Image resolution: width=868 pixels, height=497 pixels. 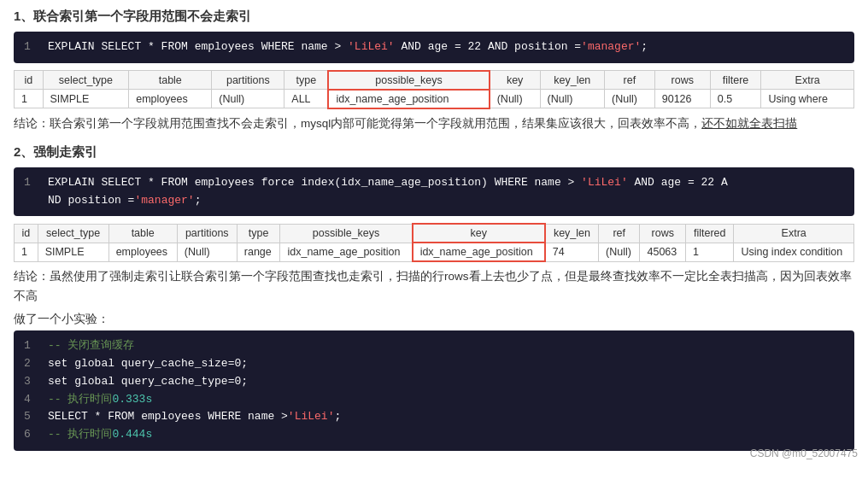 What do you see at coordinates (434, 17) in the screenshot?
I see `section1-title: 1、联合索引第一个字段用范围不会走索引` at bounding box center [434, 17].